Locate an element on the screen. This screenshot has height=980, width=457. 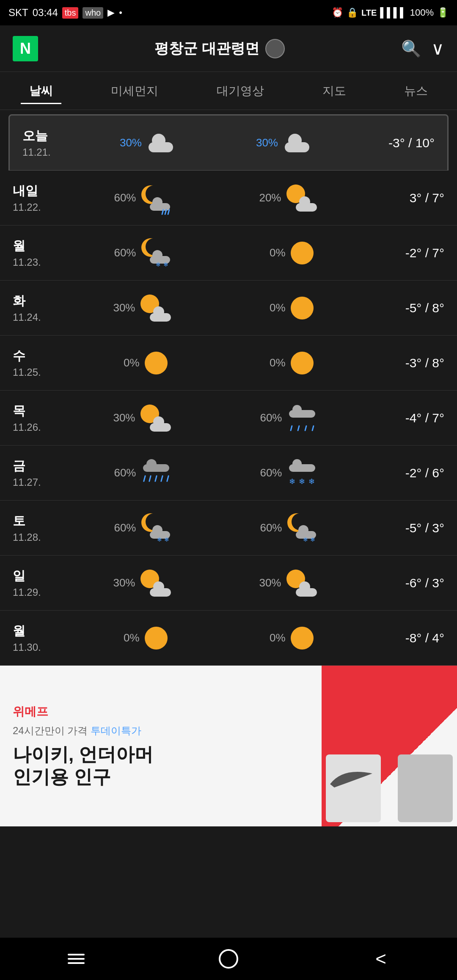
ad-image is located at coordinates (389, 746).